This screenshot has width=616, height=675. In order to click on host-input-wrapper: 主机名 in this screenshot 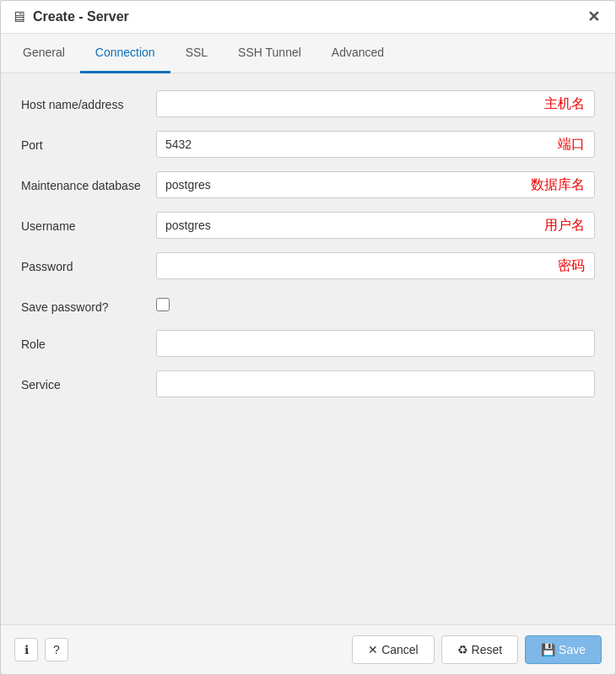, I will do `click(376, 104)`.